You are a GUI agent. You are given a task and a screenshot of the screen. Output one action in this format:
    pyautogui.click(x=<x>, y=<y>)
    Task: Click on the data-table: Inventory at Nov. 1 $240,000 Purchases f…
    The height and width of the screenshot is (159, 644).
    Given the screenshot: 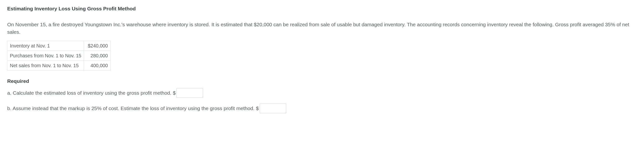 What is the action you would take?
    pyautogui.click(x=59, y=56)
    